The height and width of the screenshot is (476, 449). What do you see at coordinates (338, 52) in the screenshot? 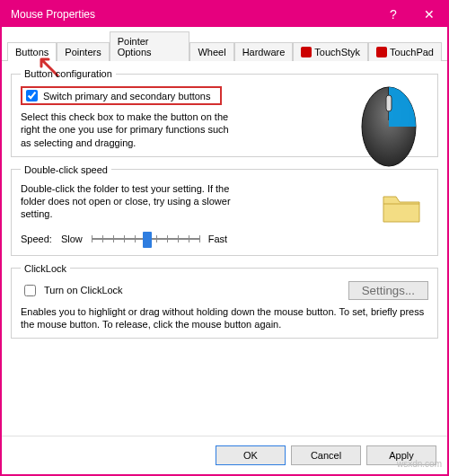
I see `tab-label: TouchStyk` at bounding box center [338, 52].